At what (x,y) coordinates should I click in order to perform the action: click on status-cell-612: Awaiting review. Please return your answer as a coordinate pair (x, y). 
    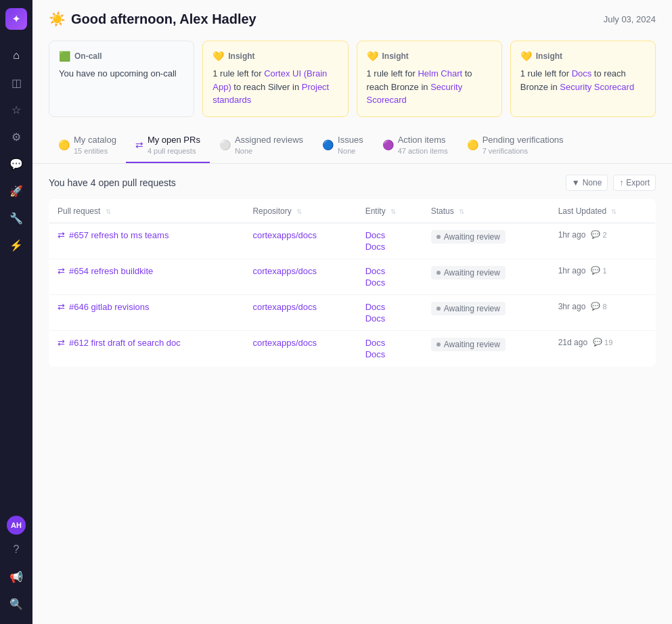
    Looking at the image, I should click on (487, 348).